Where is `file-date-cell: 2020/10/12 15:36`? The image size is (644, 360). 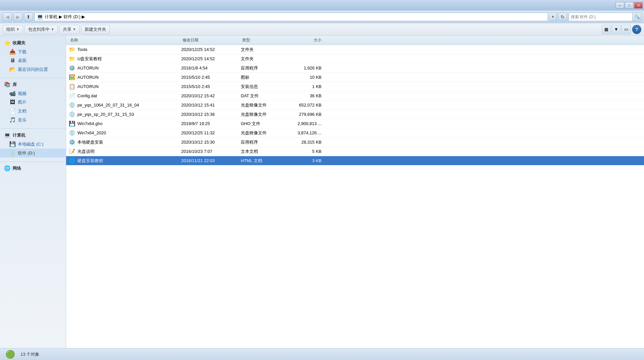 file-date-cell: 2020/10/12 15:36 is located at coordinates (211, 114).